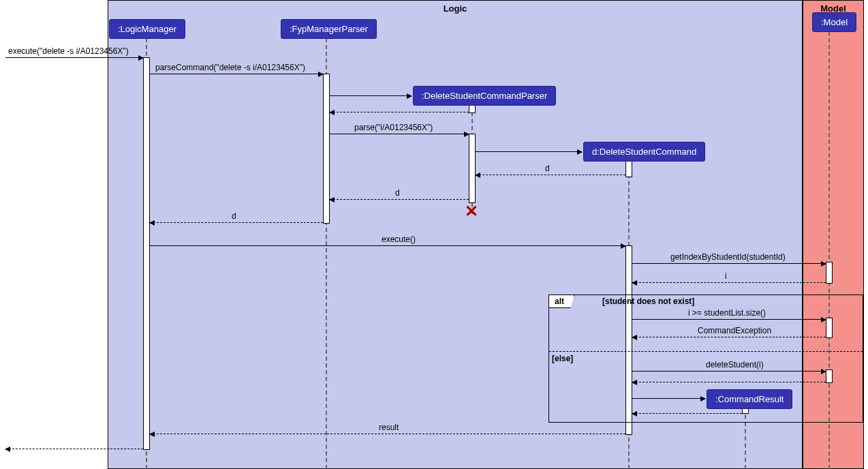  What do you see at coordinates (236, 74) in the screenshot?
I see `msg-parse-command` at bounding box center [236, 74].